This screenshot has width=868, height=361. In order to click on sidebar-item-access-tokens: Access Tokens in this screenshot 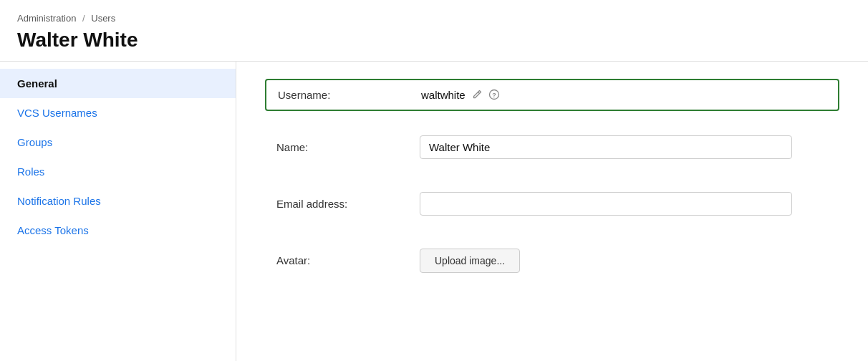, I will do `click(117, 231)`.